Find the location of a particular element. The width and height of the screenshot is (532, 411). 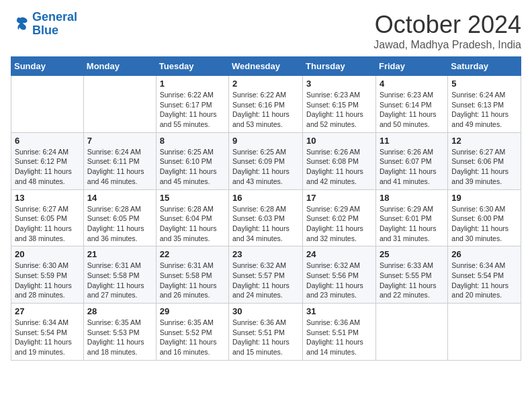

day-number: 3 is located at coordinates (339, 83).